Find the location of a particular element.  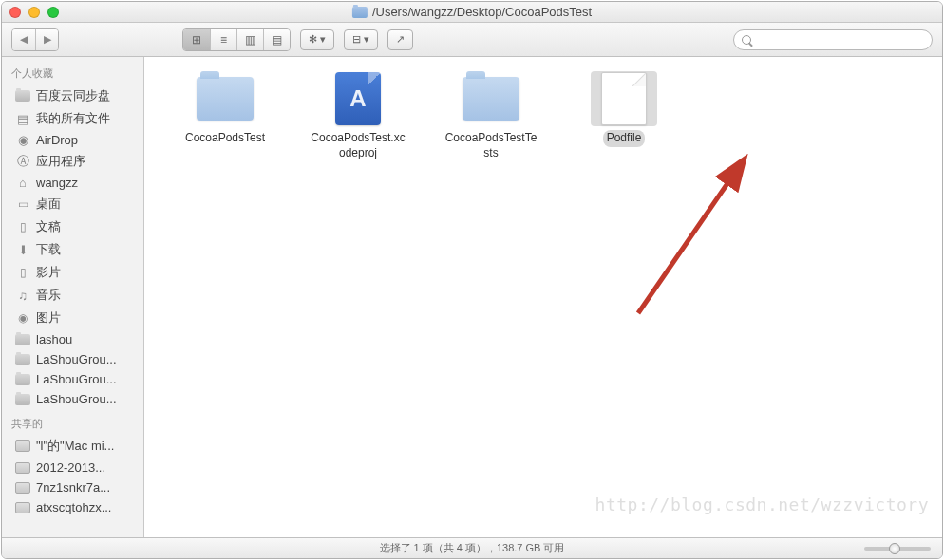

watermark-text: http://blog.csdn.net/wzzvictory is located at coordinates (762, 505).